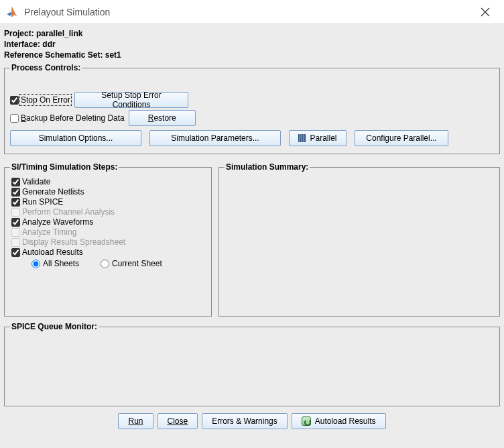 The width and height of the screenshot is (504, 448). Describe the element at coordinates (135, 421) in the screenshot. I see `run-button: Run` at that location.